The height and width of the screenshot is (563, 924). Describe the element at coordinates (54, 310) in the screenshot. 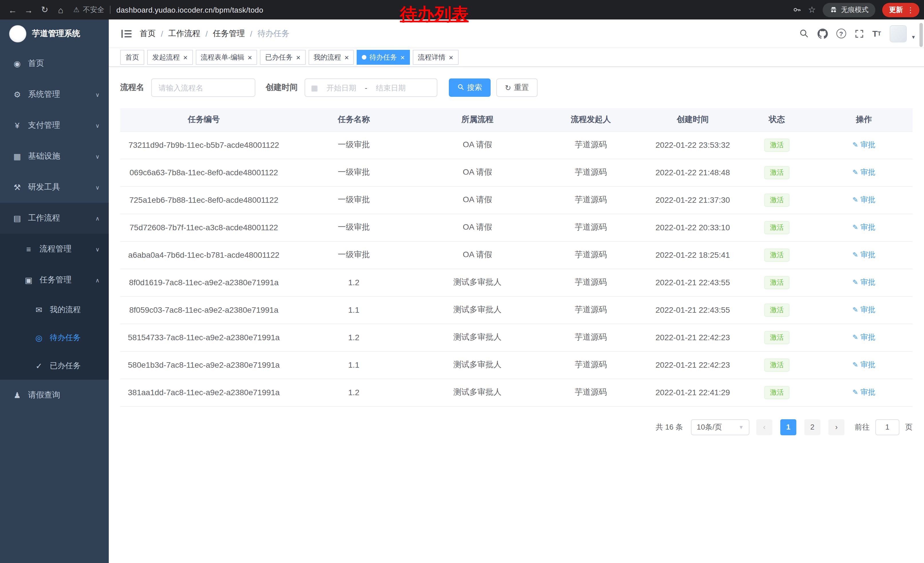

I see `sidebar-item-my-process: ✉我的流程` at that location.